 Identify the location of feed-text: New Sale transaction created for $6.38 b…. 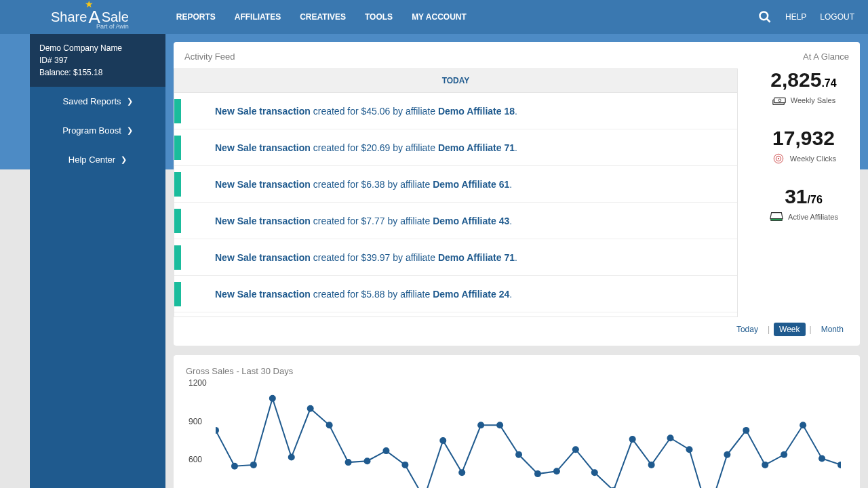
(363, 184).